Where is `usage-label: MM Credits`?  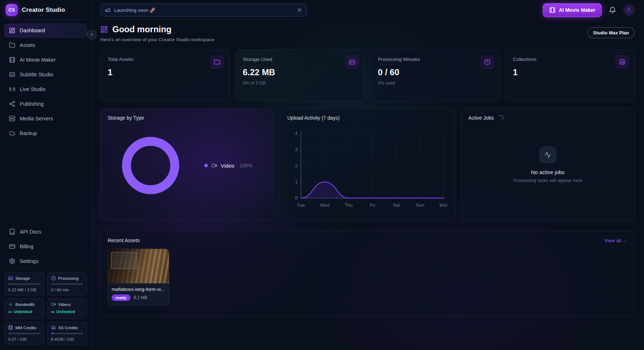 usage-label: MM Credits is located at coordinates (26, 328).